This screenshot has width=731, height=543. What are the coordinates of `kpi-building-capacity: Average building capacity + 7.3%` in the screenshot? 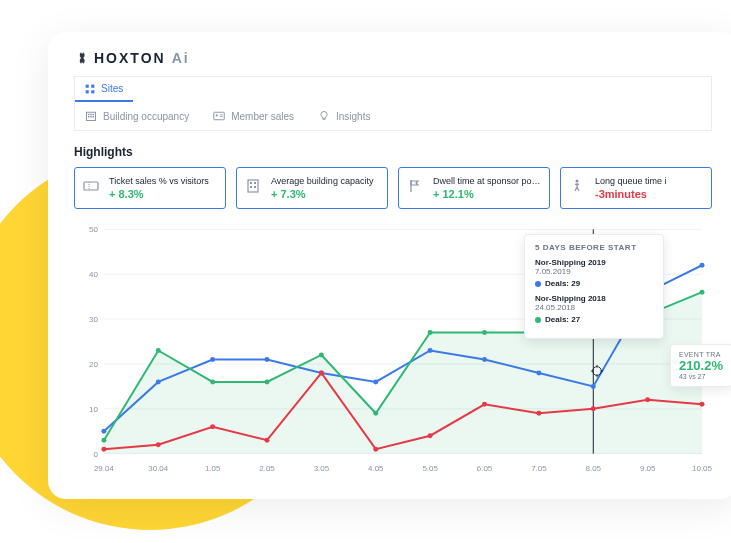 It's located at (312, 188).